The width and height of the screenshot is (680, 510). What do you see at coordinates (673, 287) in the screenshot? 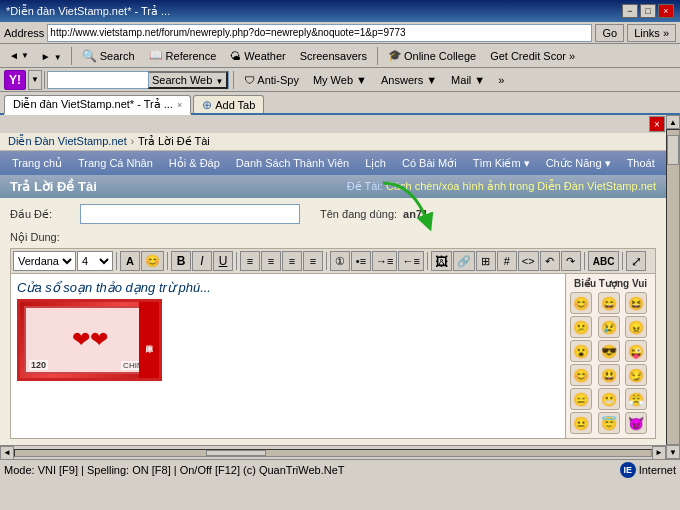
I see `v-scrollbar: ▲ ▼` at bounding box center [673, 287].